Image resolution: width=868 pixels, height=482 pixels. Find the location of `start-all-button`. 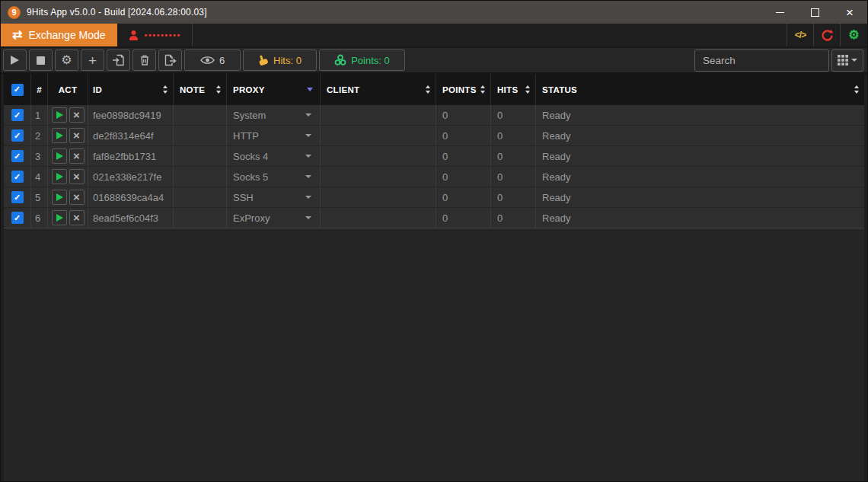

start-all-button is located at coordinates (15, 60).